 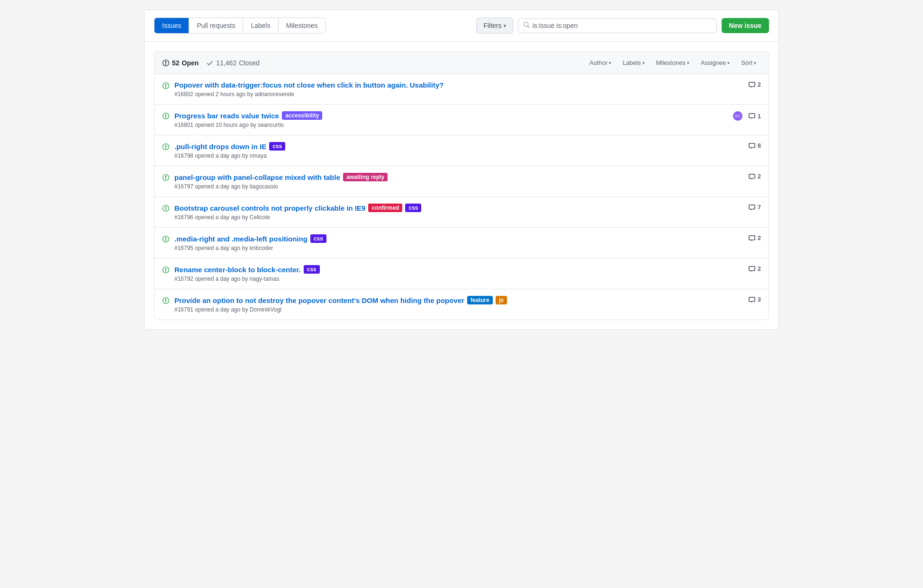 What do you see at coordinates (450, 125) in the screenshot?
I see `issue-meta: #16801 opened 10 hours ago by seancurtis` at bounding box center [450, 125].